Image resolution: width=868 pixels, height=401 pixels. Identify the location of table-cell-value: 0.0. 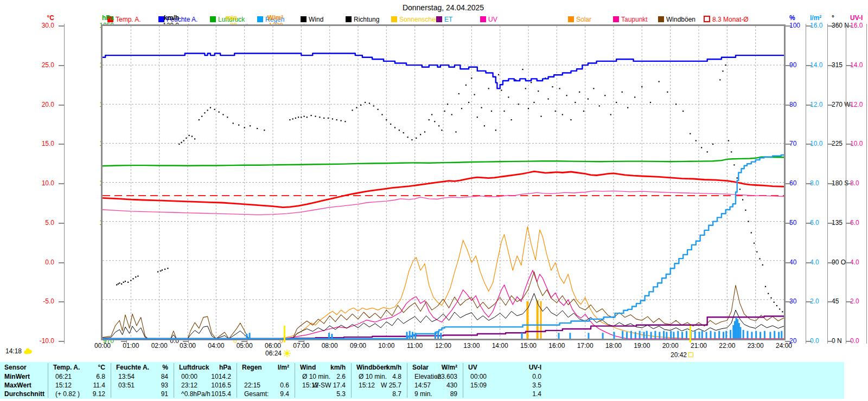
(505, 377).